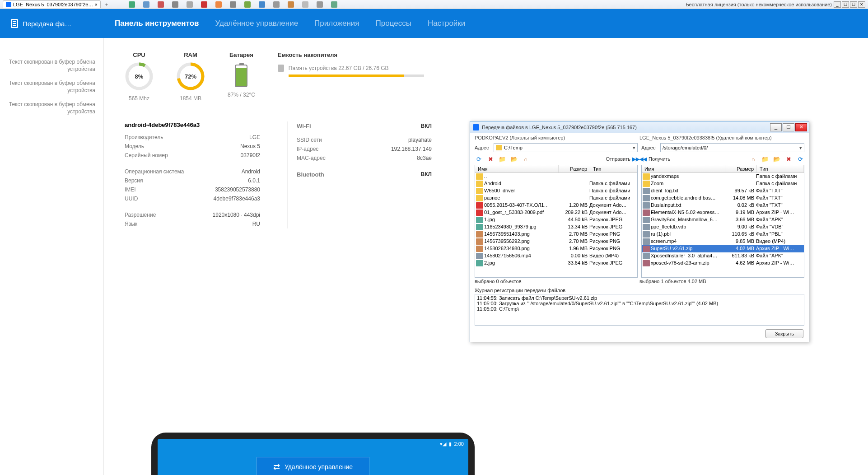 This screenshot has height=475, width=868. What do you see at coordinates (556, 177) in the screenshot?
I see `file-row: ..` at bounding box center [556, 177].